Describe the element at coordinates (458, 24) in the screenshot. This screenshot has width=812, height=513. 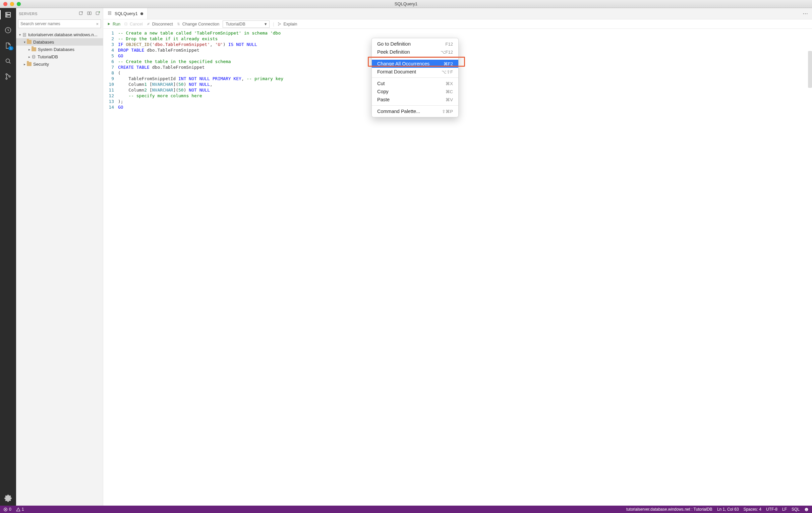
I see `query-toolbar: Run Cancel Disconnect Change Connection …` at that location.